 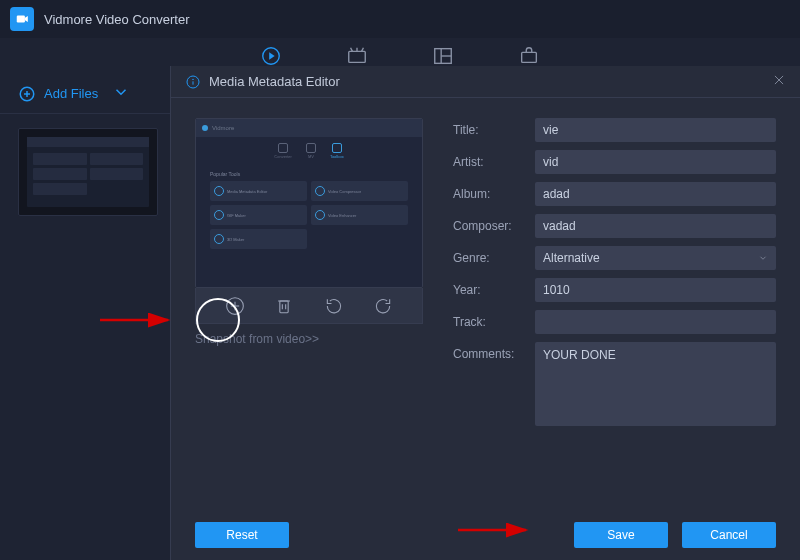 What do you see at coordinates (656, 290) in the screenshot?
I see `year-input` at bounding box center [656, 290].